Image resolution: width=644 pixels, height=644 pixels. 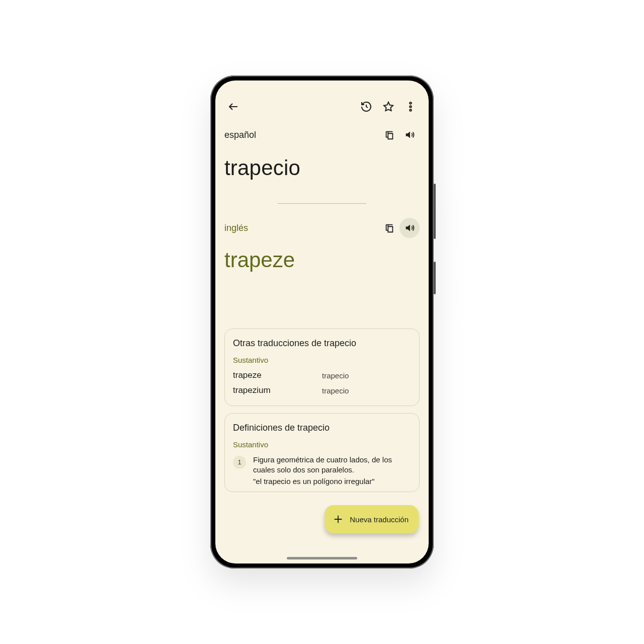 What do you see at coordinates (322, 428) in the screenshot?
I see `card-title: Definiciones de trapecio` at bounding box center [322, 428].